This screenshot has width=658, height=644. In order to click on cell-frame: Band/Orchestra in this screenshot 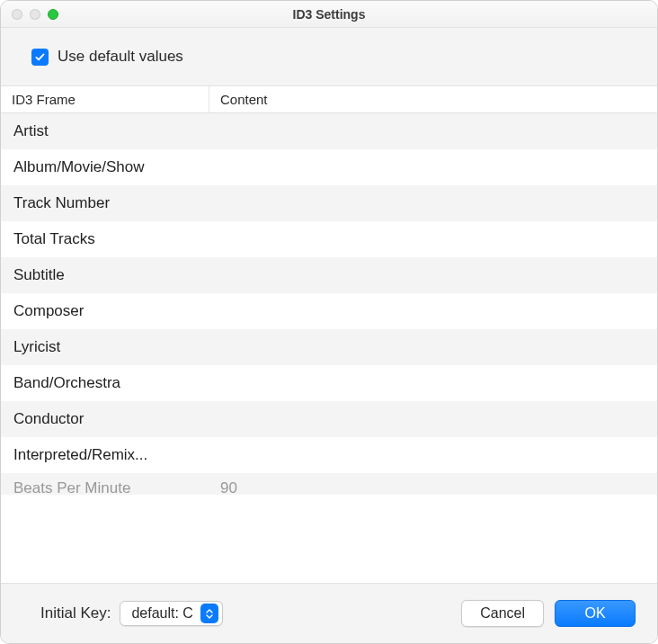, I will do `click(105, 383)`.